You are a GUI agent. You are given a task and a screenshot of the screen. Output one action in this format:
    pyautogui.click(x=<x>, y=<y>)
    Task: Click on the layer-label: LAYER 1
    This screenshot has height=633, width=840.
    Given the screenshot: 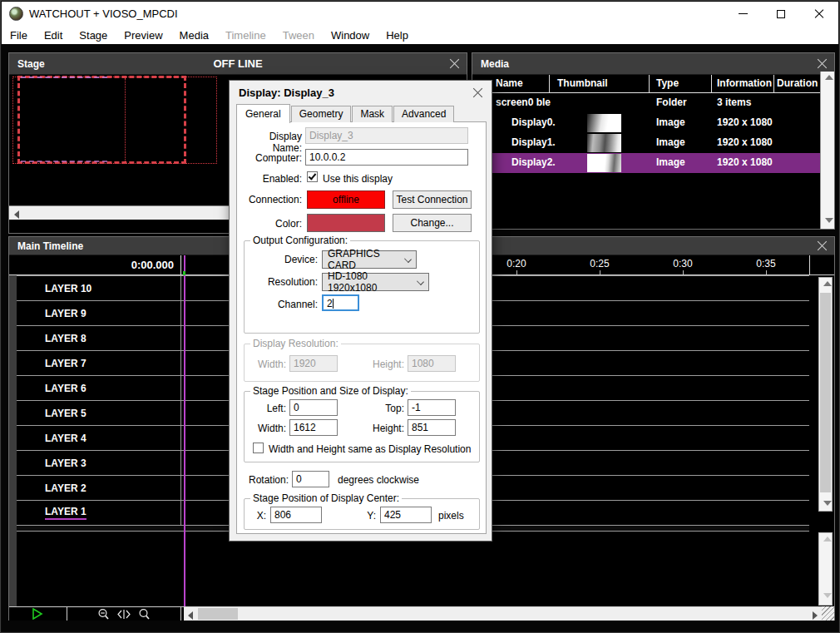 What is the action you would take?
    pyautogui.click(x=66, y=512)
    